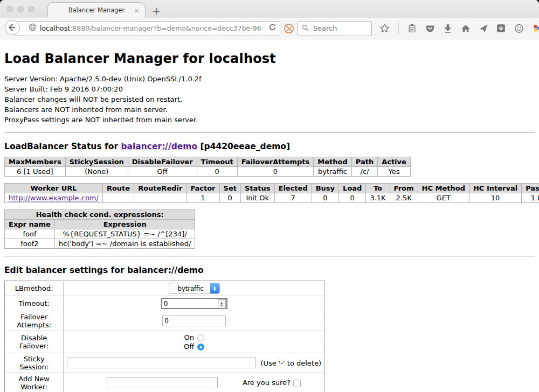 Image resolution: width=539 pixels, height=392 pixels. I want to click on inherit-notice-line: Balancers are NOT inherited from main se…, so click(270, 110).